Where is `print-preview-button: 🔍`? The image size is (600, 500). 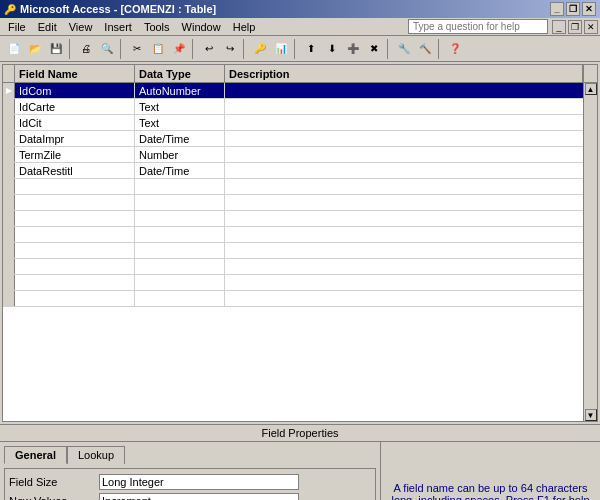
print-preview-button: 🔍 is located at coordinates (107, 49).